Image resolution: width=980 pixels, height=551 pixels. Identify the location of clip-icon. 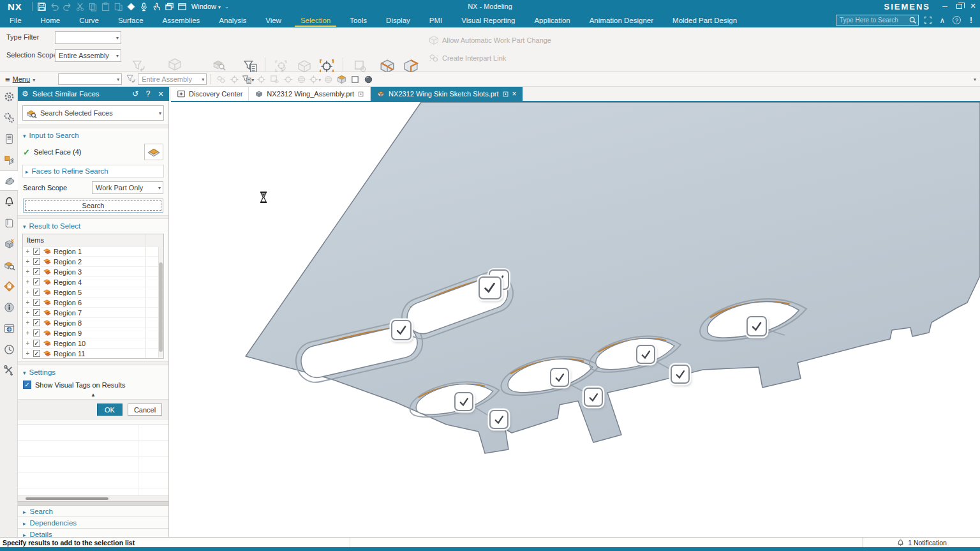
(221, 79).